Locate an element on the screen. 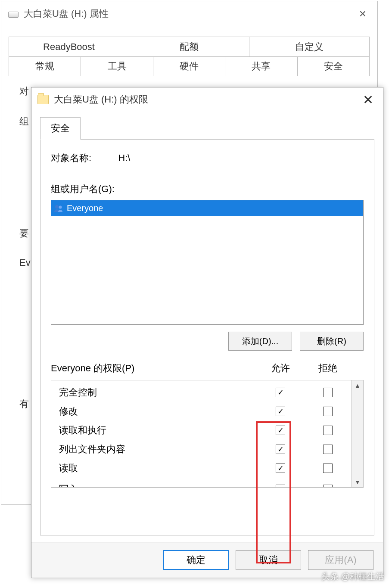  users-icon is located at coordinates (59, 208).